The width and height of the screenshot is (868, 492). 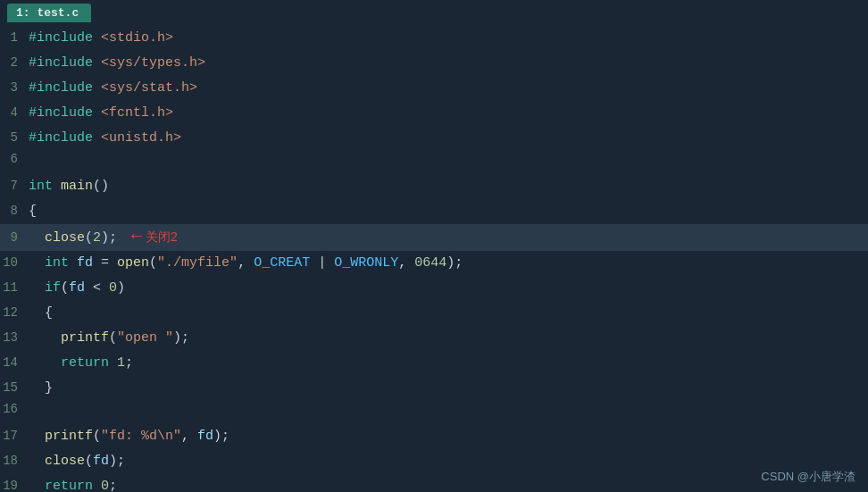 I want to click on title-tab: 1: test.c, so click(x=49, y=13).